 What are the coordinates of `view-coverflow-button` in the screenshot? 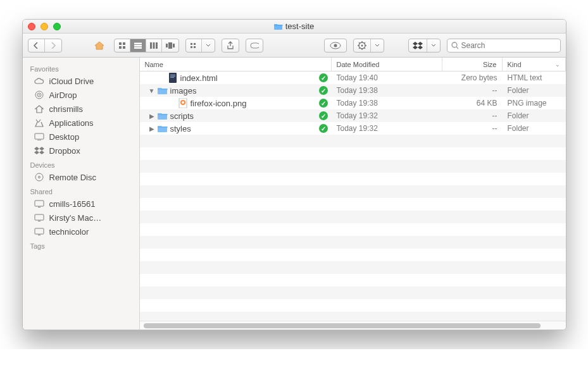 It's located at (170, 46).